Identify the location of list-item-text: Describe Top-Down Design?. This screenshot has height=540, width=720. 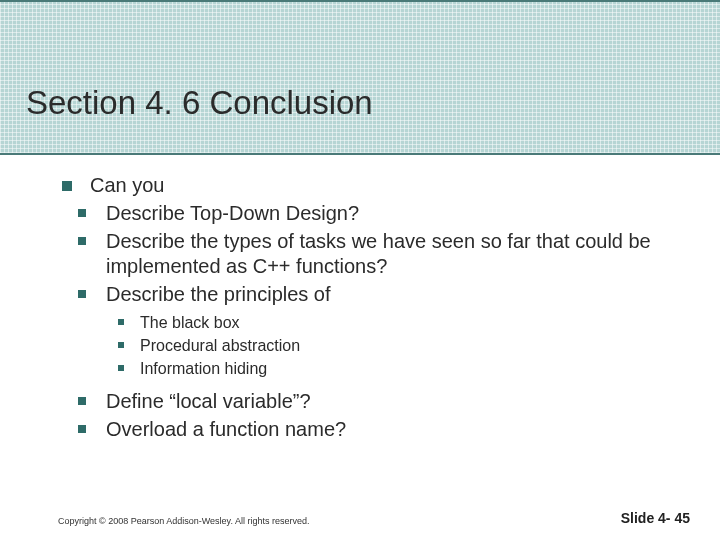
(232, 213).